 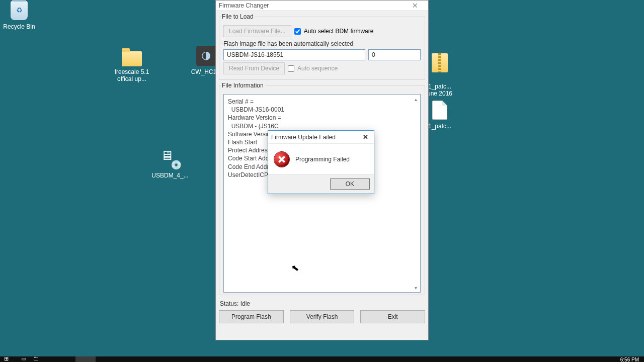 What do you see at coordinates (170, 175) in the screenshot?
I see `desktop-icon-label: USBDM_4_...` at bounding box center [170, 175].